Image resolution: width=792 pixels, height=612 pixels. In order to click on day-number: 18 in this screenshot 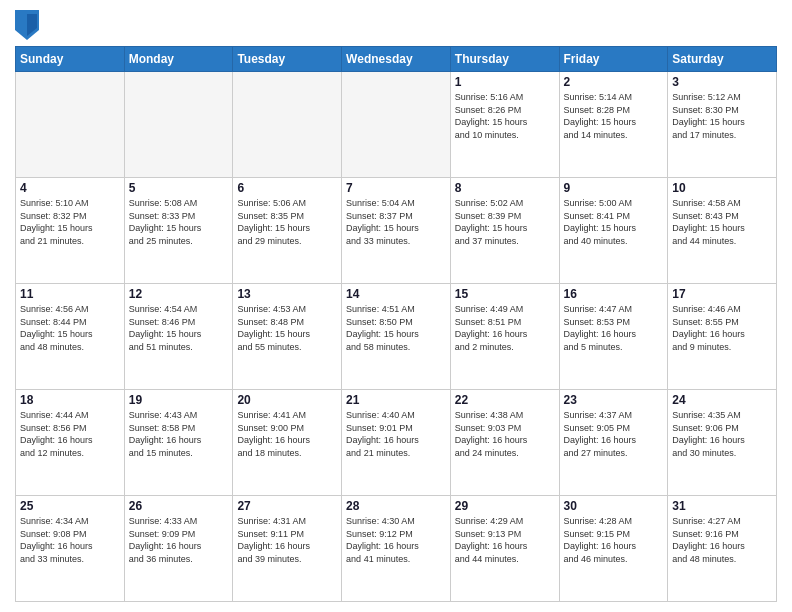, I will do `click(70, 400)`.